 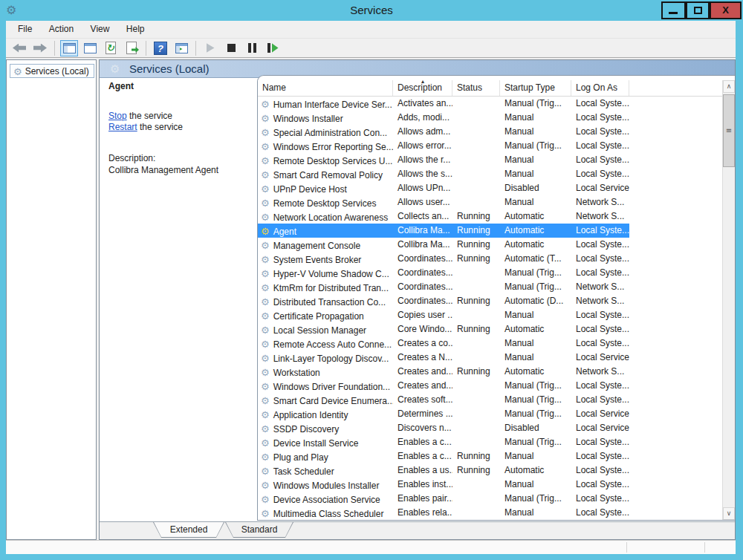 I want to click on table-row: ⚙Smart Card Device Enumera...Creates sof…, so click(x=490, y=400).